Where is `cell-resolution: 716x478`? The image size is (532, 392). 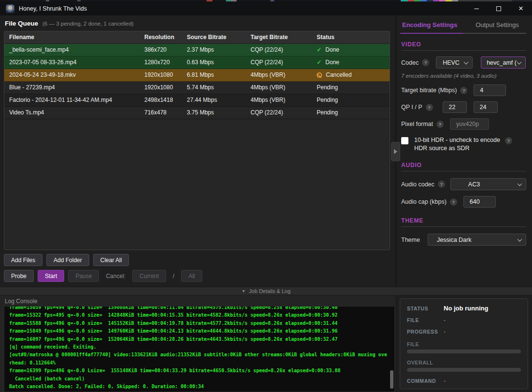 cell-resolution: 716x478 is located at coordinates (161, 113).